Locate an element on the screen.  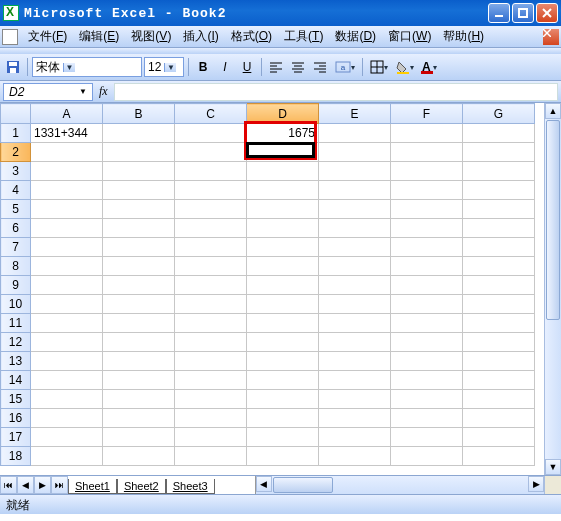
cell-G15 is located at coordinates (499, 400).